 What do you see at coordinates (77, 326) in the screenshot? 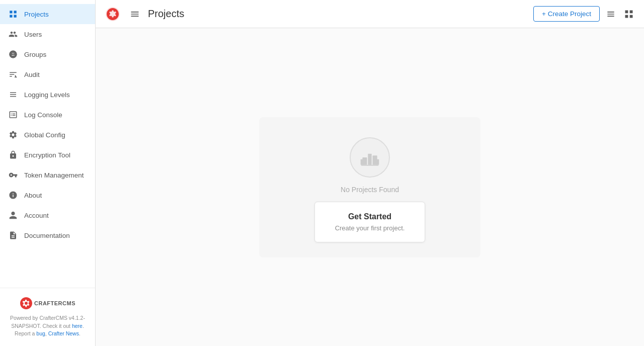
I see `footer-here-link: here` at bounding box center [77, 326].